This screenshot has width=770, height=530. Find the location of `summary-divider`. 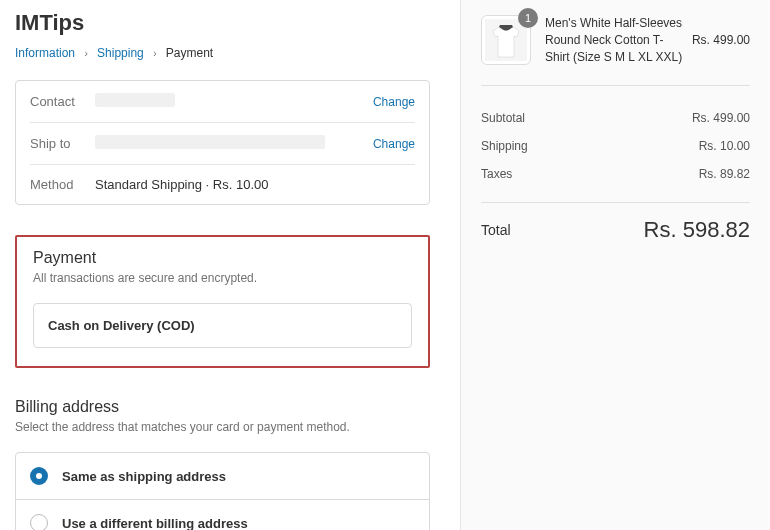

summary-divider is located at coordinates (616, 202).